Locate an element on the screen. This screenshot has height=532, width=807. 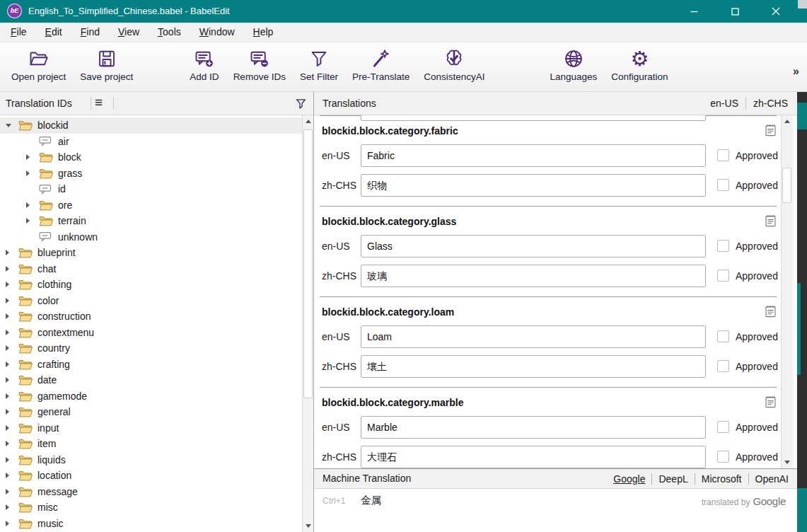
languages-button: Languages is located at coordinates (574, 64).